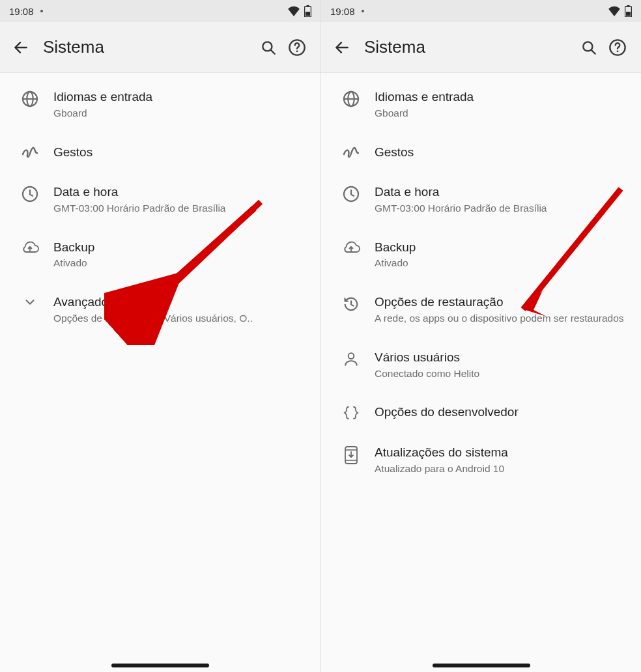  What do you see at coordinates (182, 319) in the screenshot?
I see `row-subtitle: Opções de restauração, Vários usuários, …` at bounding box center [182, 319].